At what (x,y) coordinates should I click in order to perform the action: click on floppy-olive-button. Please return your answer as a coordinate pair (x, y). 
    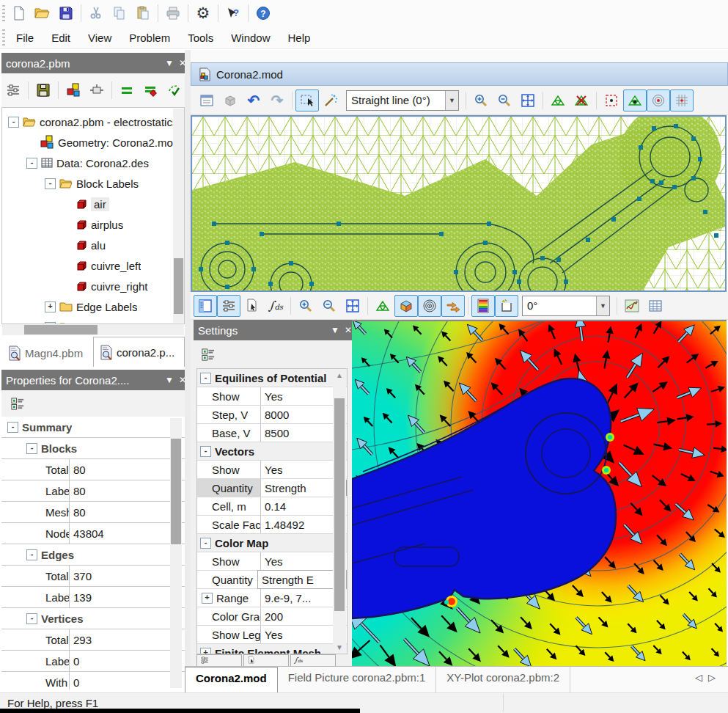
    Looking at the image, I should click on (43, 90).